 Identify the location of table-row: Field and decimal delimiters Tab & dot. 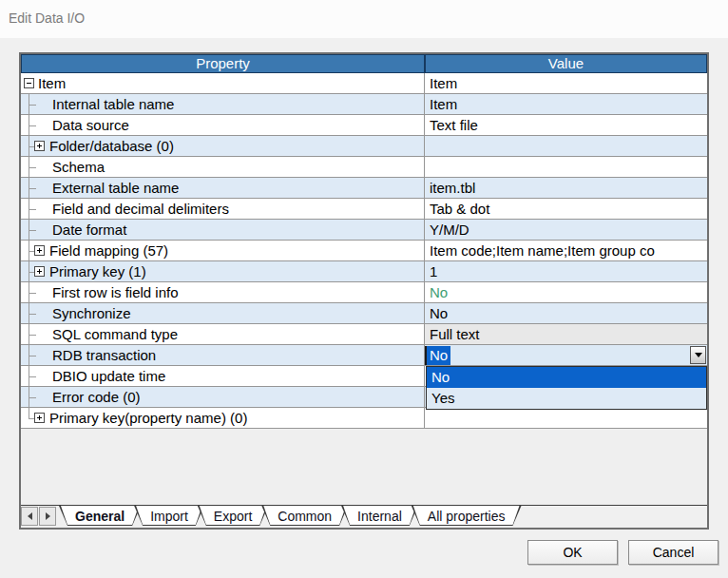
(364, 209).